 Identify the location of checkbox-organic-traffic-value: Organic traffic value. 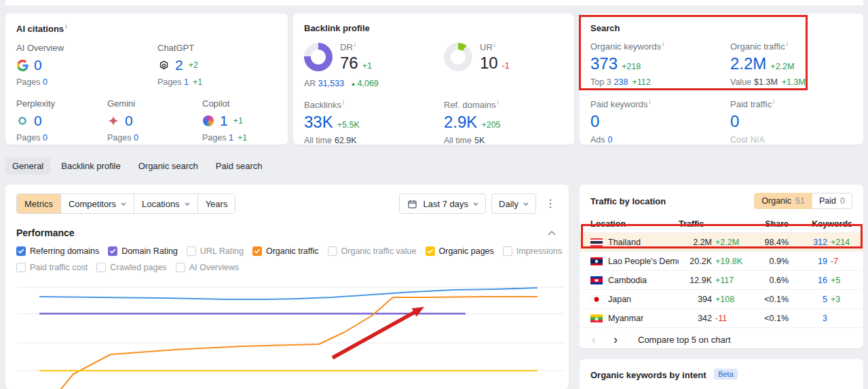
(372, 251).